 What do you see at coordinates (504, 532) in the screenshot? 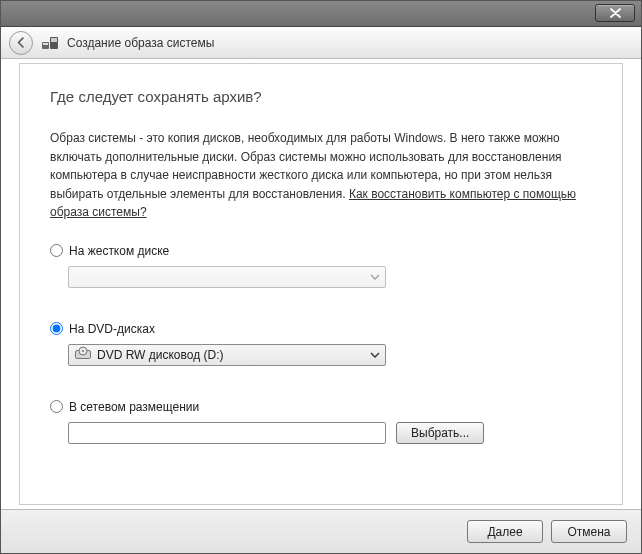
I see `next-button-label: Далее` at bounding box center [504, 532].